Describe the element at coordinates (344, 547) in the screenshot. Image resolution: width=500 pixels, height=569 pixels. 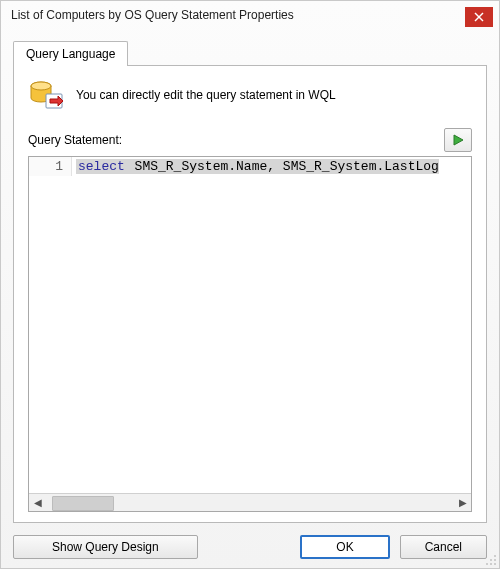
I see `ok-button: OK` at that location.